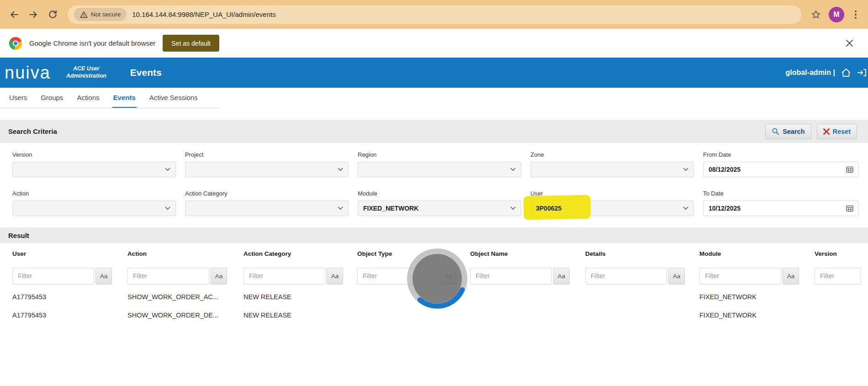 Image resolution: width=868 pixels, height=386 pixels. What do you see at coordinates (842, 132) in the screenshot?
I see `reset-button-label: Reset` at bounding box center [842, 132].